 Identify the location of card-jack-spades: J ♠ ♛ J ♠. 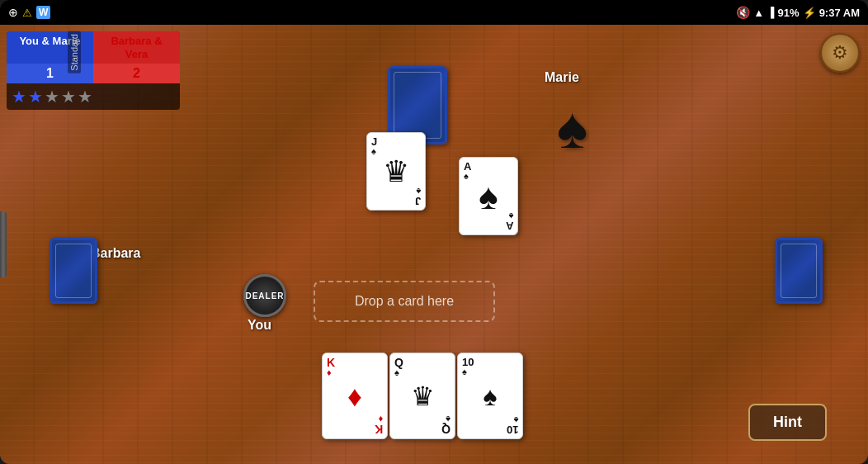
(396, 172).